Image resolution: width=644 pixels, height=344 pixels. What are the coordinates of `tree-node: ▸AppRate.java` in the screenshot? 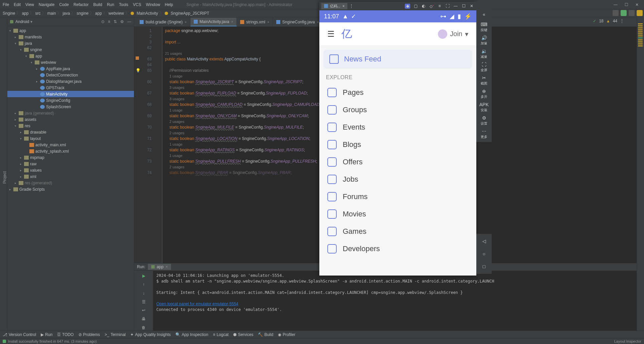 It's located at (71, 69).